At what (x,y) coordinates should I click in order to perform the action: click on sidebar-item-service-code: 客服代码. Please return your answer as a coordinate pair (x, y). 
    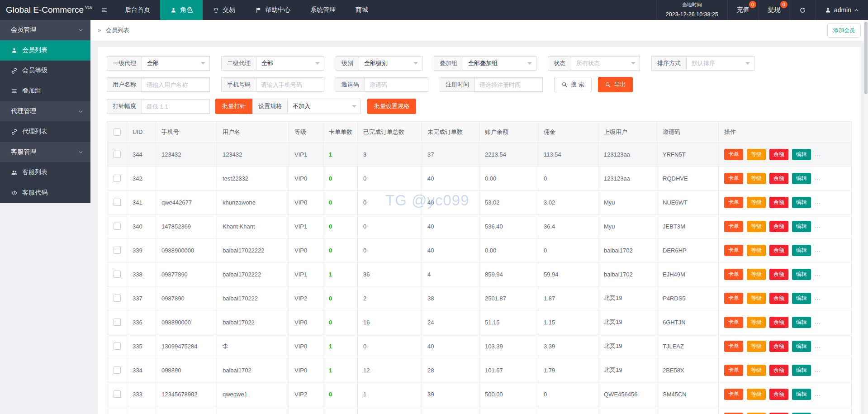
    Looking at the image, I should click on (45, 193).